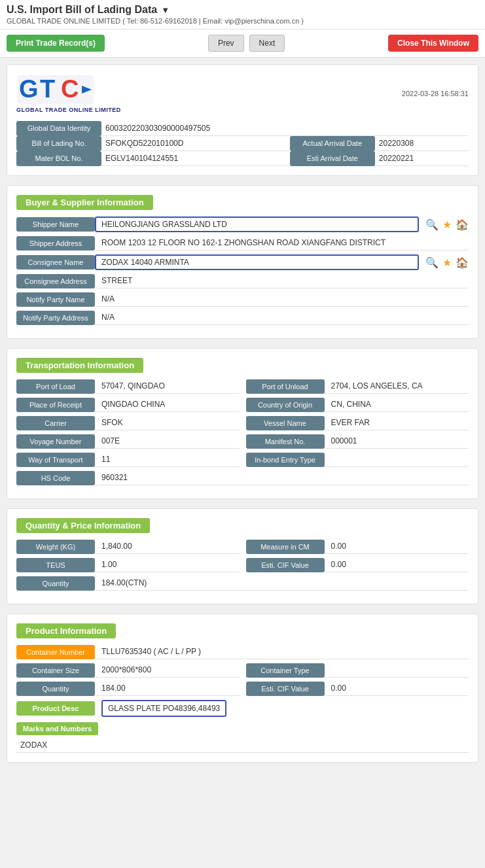 Image resolution: width=485 pixels, height=868 pixels. What do you see at coordinates (56, 478) in the screenshot?
I see `hs-code-label: HS Code` at bounding box center [56, 478].